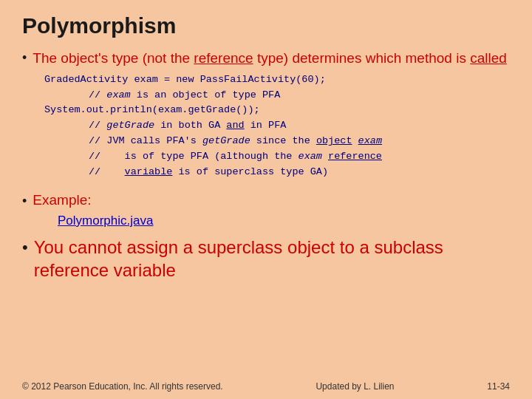  Describe the element at coordinates (299, 157) in the screenshot. I see `code-line-6: // is of type PFA (although the exam ref…` at that location.